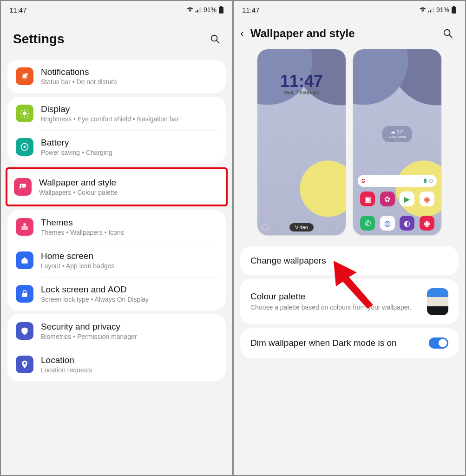  What do you see at coordinates (129, 152) in the screenshot?
I see `item-subtitle: Power saving • Charging` at bounding box center [129, 152].